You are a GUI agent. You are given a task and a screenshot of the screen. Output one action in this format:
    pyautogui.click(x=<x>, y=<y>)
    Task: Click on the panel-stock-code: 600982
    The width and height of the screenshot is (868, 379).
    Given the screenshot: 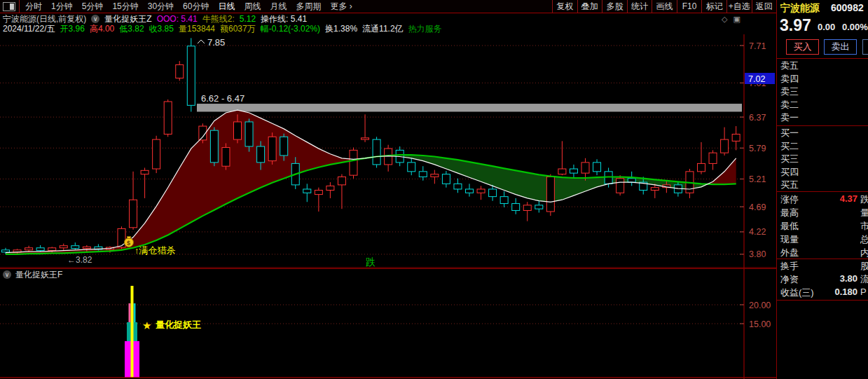 What is the action you would take?
    pyautogui.click(x=848, y=8)
    